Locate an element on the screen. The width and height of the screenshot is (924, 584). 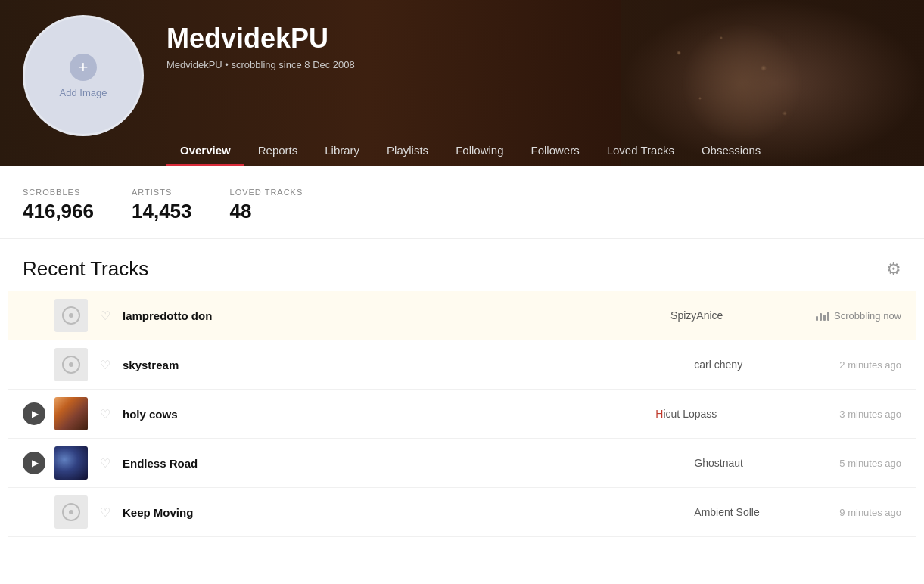
scrobbles-label: SCROBBLES is located at coordinates (58, 192).